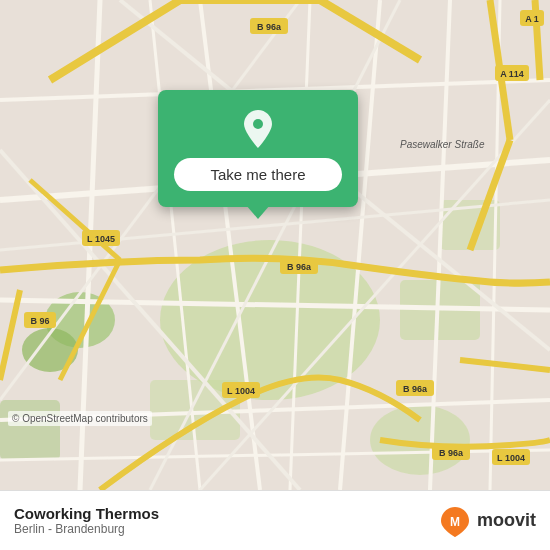 This screenshot has height=550, width=550. I want to click on svg-text: L 1045, so click(101, 239).